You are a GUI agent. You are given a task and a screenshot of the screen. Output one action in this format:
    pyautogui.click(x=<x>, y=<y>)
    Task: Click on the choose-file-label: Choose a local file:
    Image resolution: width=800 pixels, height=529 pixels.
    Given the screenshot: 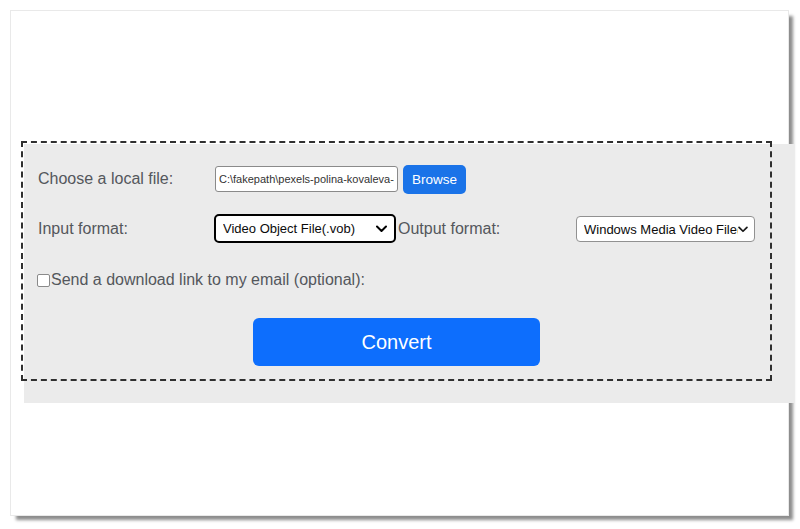 What is the action you would take?
    pyautogui.click(x=106, y=179)
    